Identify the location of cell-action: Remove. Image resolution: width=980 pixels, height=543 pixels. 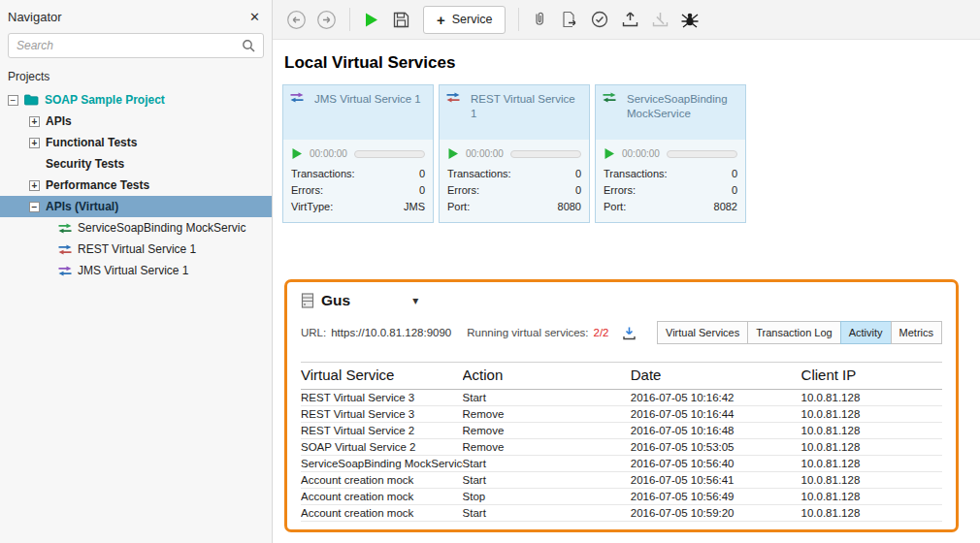
(547, 431).